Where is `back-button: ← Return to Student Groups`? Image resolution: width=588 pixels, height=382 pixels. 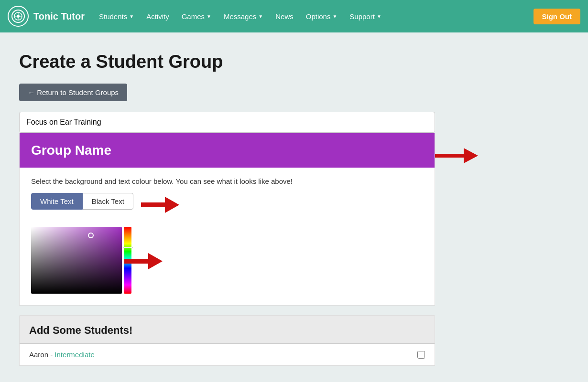 back-button: ← Return to Student Groups is located at coordinates (73, 93).